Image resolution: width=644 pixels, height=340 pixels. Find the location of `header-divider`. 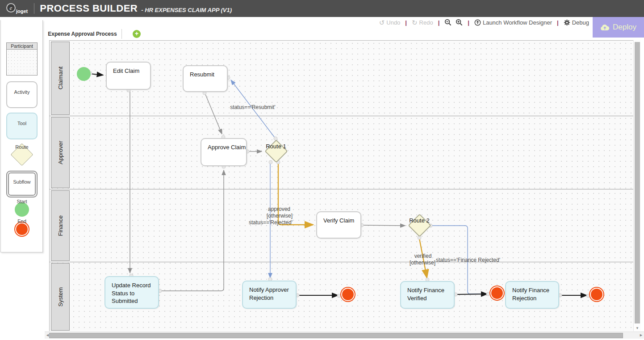

header-divider is located at coordinates (34, 8).